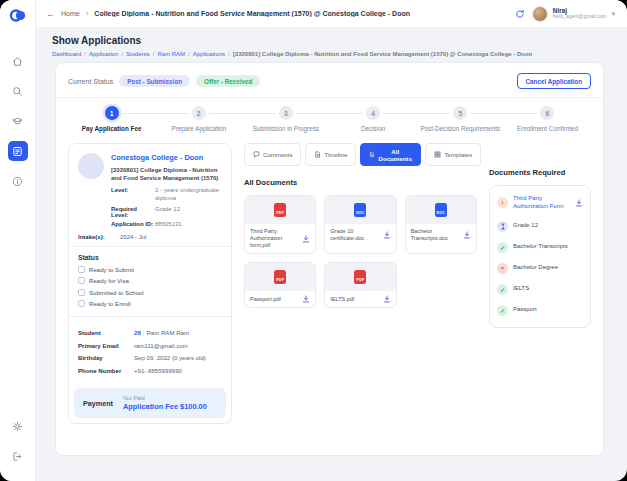 This screenshot has width=627, height=481. I want to click on avatar, so click(540, 14).